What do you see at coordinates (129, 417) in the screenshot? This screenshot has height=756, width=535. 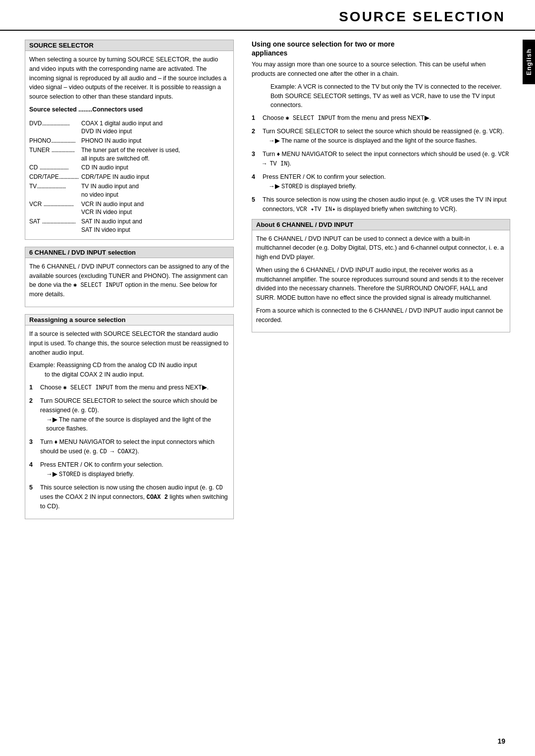 I see `reassign-section: Reassigning a source selection If a sour…` at bounding box center [129, 417].